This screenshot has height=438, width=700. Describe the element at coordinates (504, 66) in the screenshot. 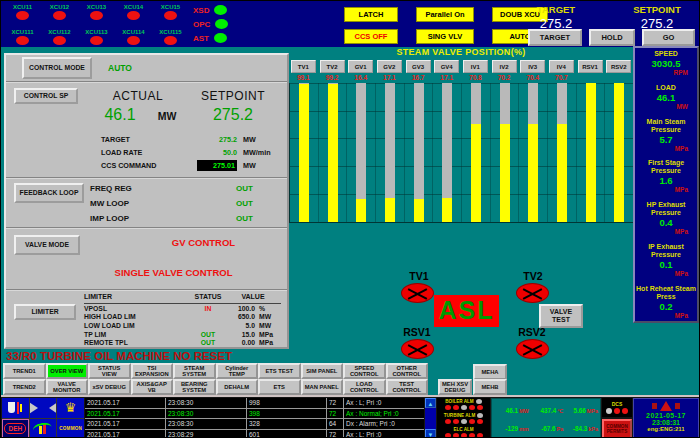

I see `valve-button-iv2: IV2` at that location.